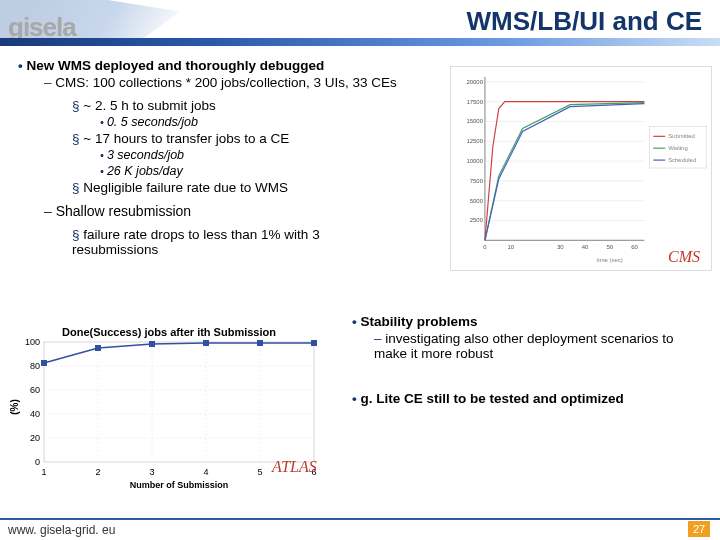  What do you see at coordinates (62, 530) in the screenshot?
I see `footer-url: www. gisela-grid. eu` at bounding box center [62, 530].